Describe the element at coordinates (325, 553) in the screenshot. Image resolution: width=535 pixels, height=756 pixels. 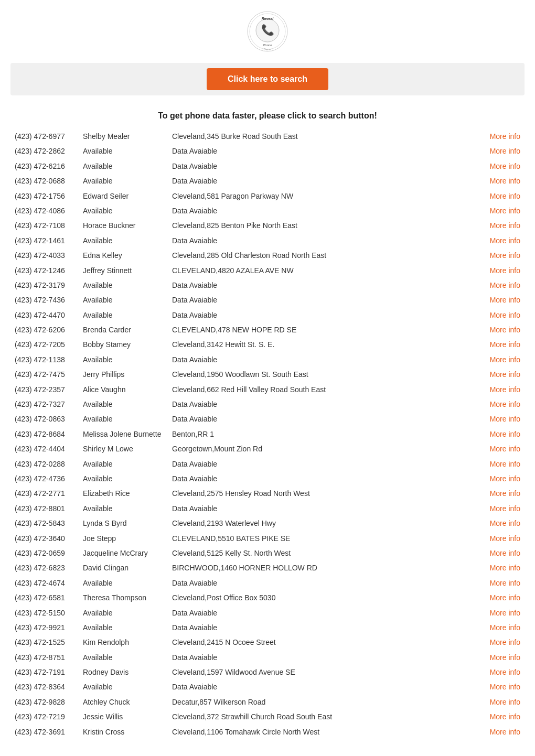
I see `address: Cleveland,5125 Kelly St. North West` at that location.